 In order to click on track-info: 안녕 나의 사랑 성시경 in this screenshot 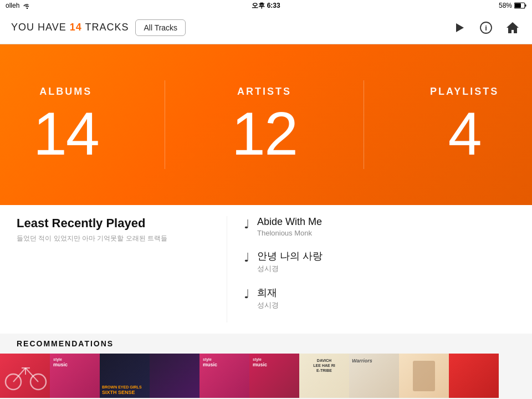, I will do `click(290, 262)`.